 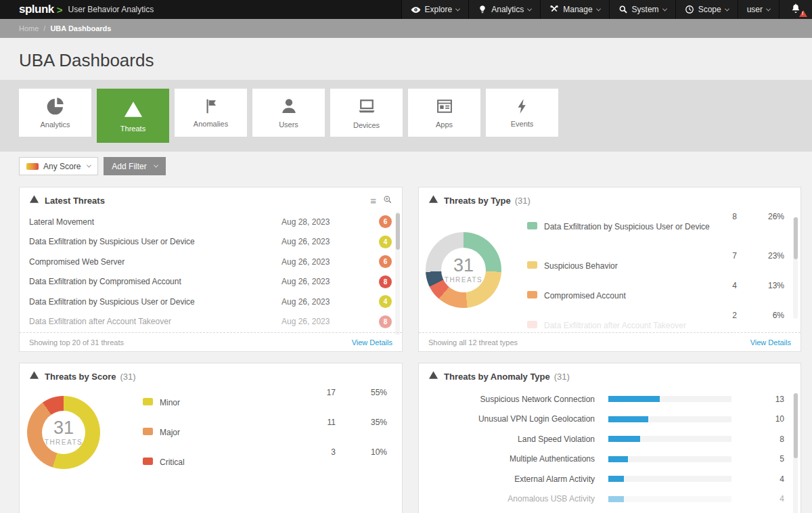 I want to click on legend-label: Compromised Account, so click(x=585, y=296).